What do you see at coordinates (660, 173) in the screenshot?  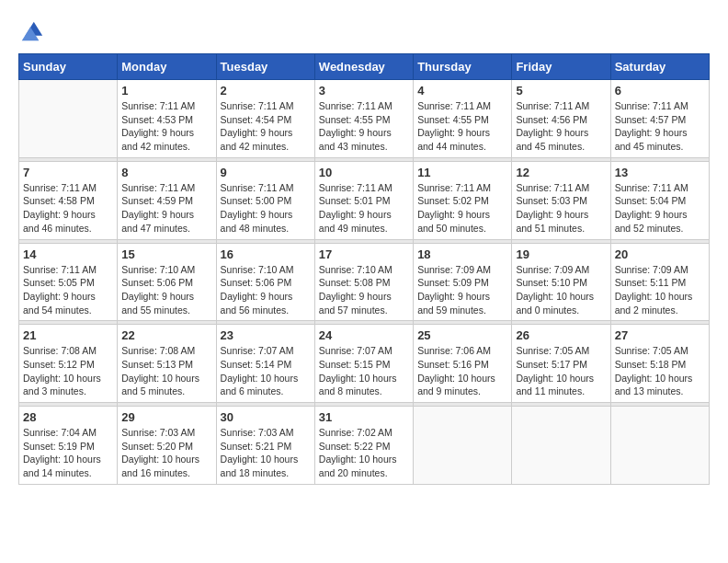 I see `day-number: 13` at bounding box center [660, 173].